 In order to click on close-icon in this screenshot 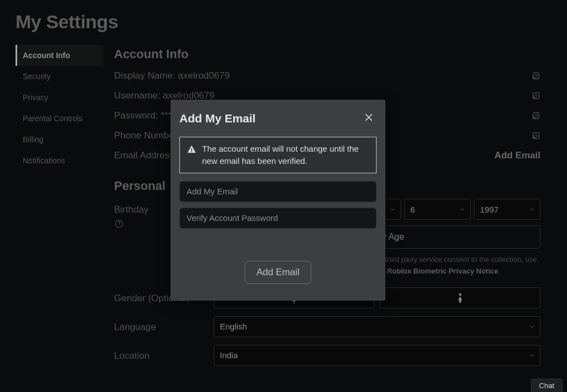, I will do `click(369, 117)`.